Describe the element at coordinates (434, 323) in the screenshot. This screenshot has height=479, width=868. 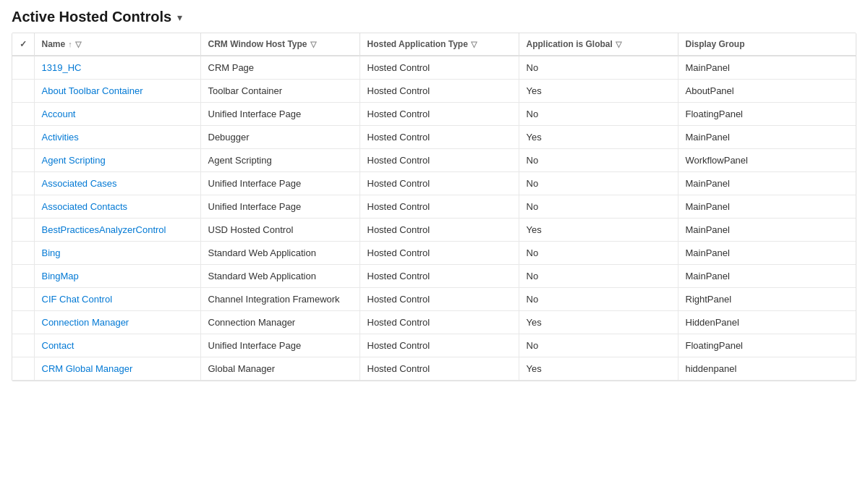
I see `table-row: Connection ManagerConnection ManagerHost…` at that location.